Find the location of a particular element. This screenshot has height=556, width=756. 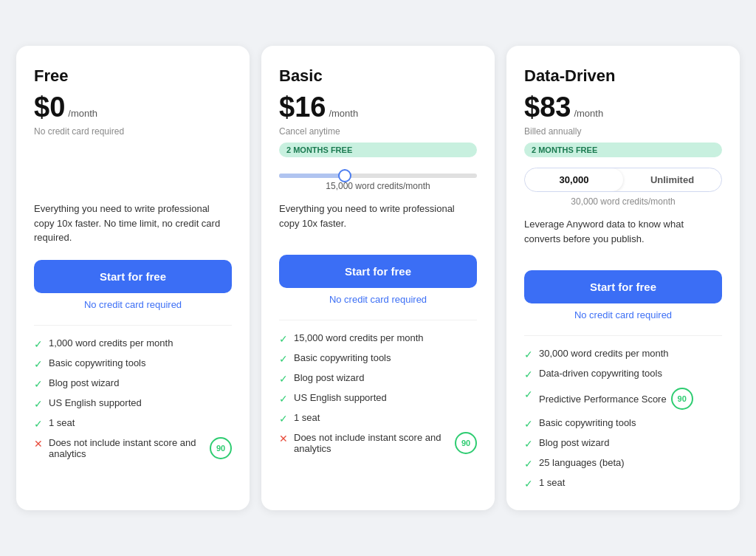

divider-data-driven is located at coordinates (623, 335).